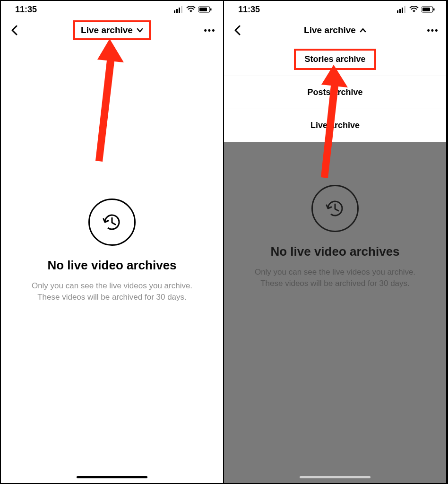 This screenshot has width=448, height=484. Describe the element at coordinates (363, 30) in the screenshot. I see `chevron-up-icon` at that location.